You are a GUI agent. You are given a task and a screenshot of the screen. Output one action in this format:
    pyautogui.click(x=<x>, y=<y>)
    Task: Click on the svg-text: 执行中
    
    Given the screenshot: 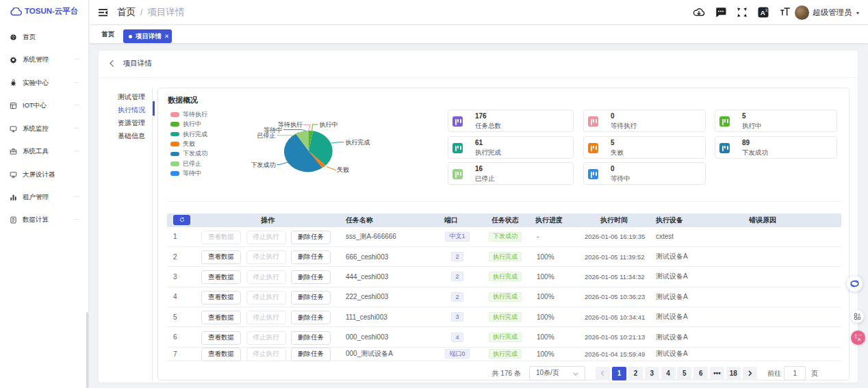 What is the action you would take?
    pyautogui.click(x=329, y=125)
    